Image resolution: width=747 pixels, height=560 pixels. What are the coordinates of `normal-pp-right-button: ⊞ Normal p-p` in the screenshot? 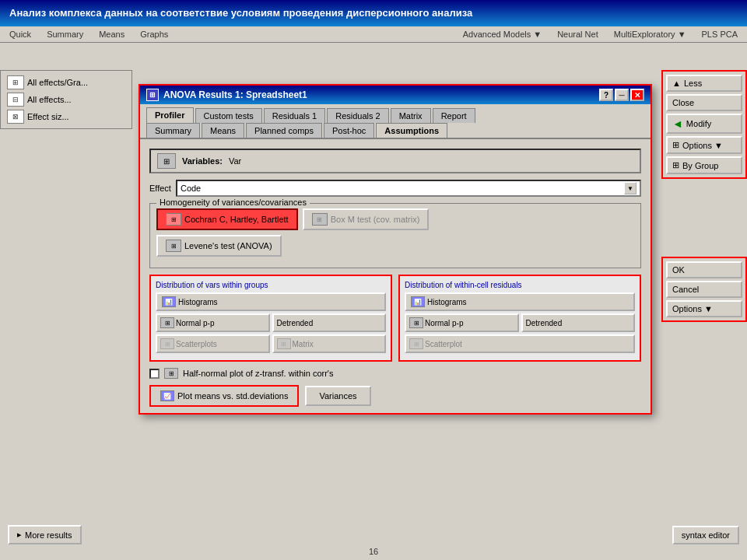 It's located at (462, 323).